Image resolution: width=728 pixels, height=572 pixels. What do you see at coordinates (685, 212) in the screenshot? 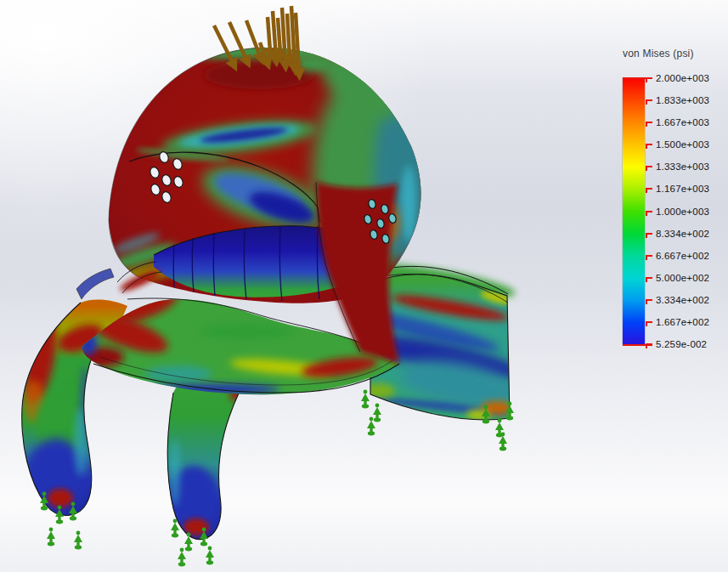
I see `legend-labels: 2.000e+003 1.833e+003 1.667e+003 1.500e+…` at bounding box center [685, 212].